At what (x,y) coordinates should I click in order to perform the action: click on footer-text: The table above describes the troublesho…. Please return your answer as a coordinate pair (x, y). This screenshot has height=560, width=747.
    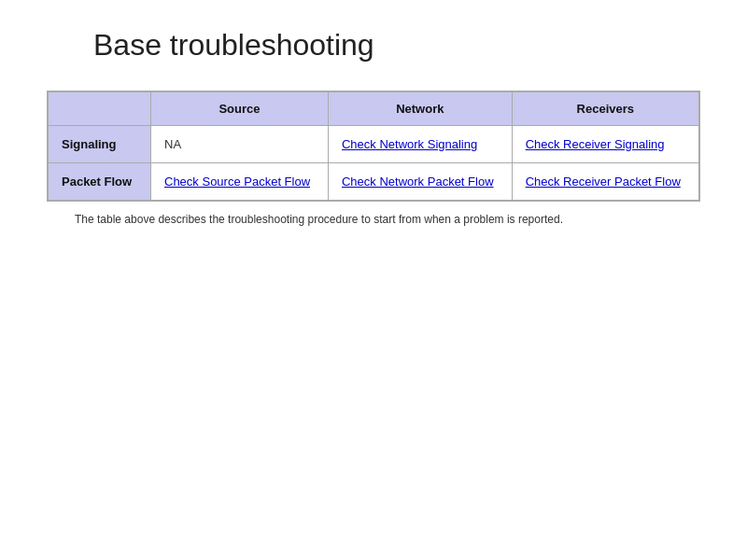
    Looking at the image, I should click on (319, 219).